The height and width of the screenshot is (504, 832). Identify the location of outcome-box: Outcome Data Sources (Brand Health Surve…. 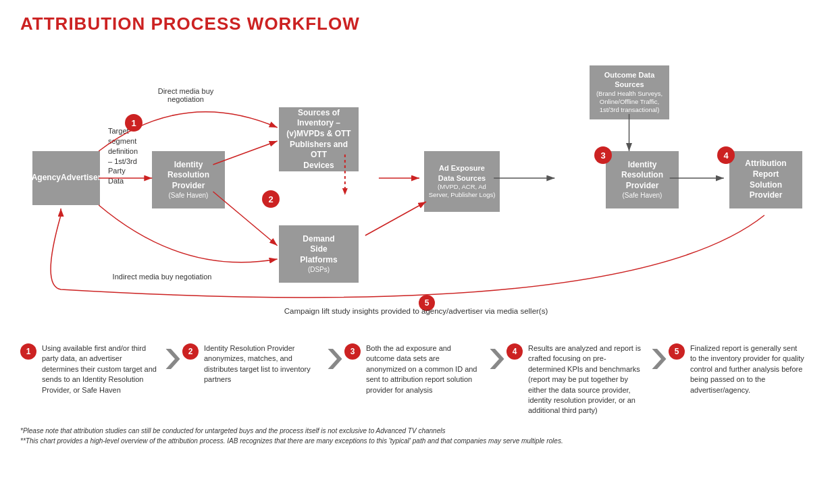
(629, 92).